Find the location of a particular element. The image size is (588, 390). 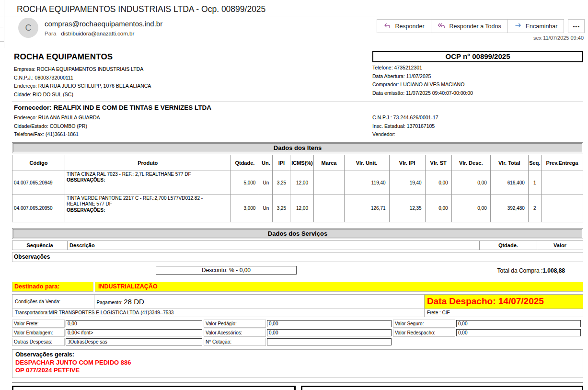

destinado-label: Destinado para: is located at coordinates (53, 287).